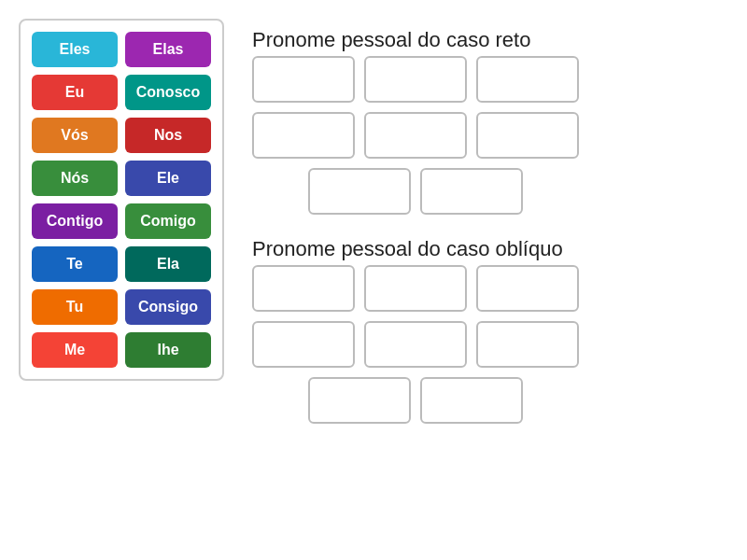 This screenshot has width=747, height=560. What do you see at coordinates (121, 350) in the screenshot?
I see `word-row-7: MeIhe` at bounding box center [121, 350].